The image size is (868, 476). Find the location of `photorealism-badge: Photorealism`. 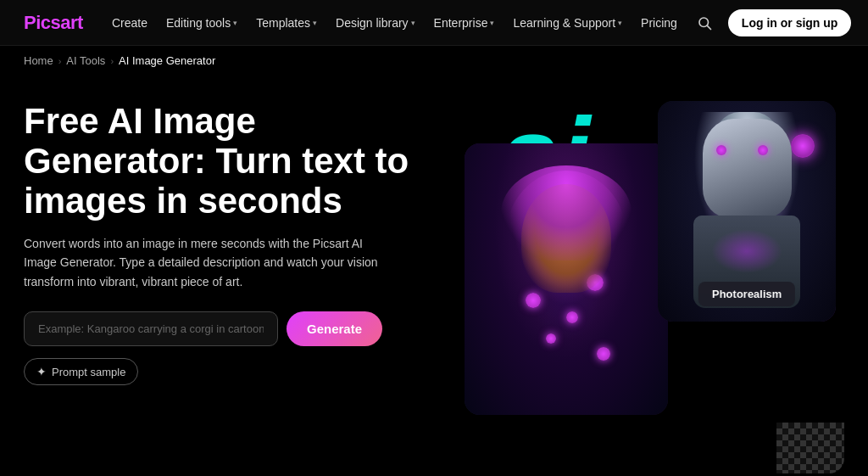

photorealism-badge: Photorealism is located at coordinates (747, 294).